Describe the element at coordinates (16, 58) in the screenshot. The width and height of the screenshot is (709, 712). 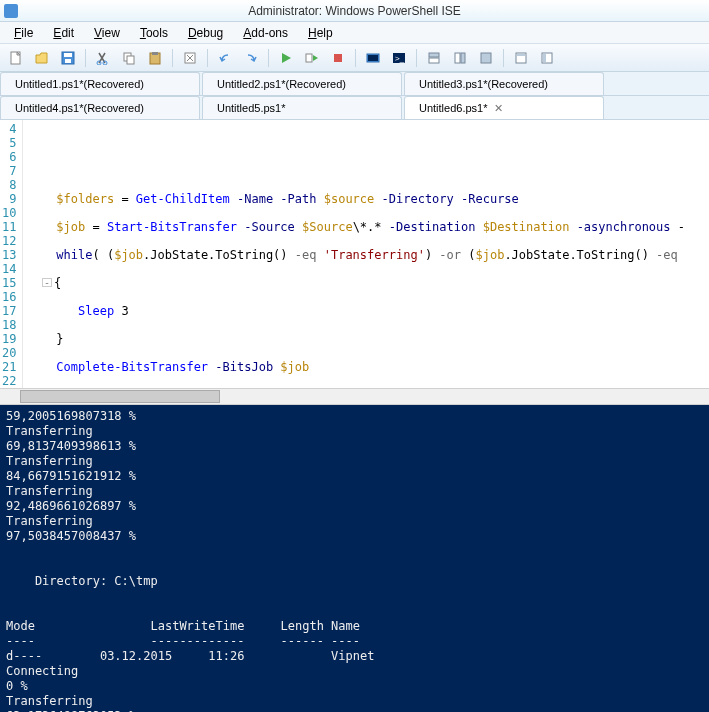
I see `new-file-button` at that location.